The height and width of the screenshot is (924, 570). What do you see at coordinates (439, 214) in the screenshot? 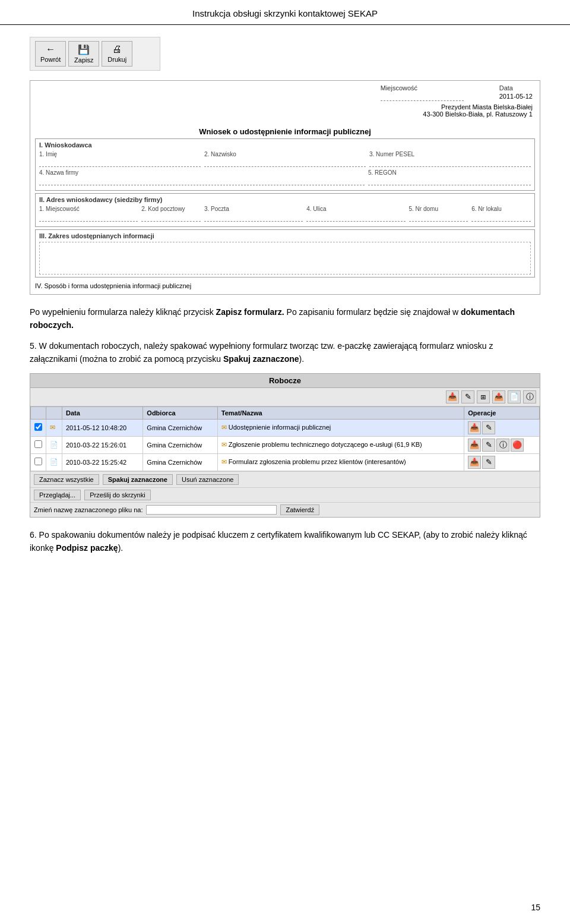
I see `field-nr-domu: 5. Nr domu` at bounding box center [439, 214].